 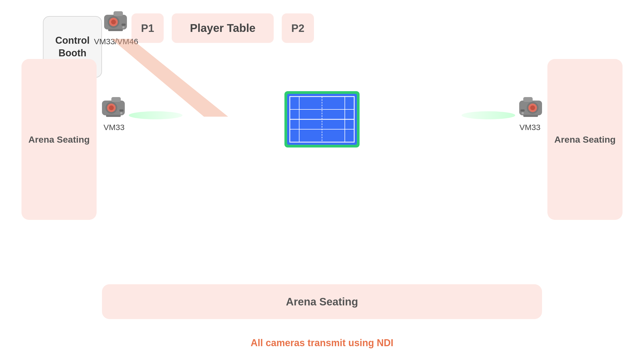 What do you see at coordinates (530, 113) in the screenshot?
I see `camera-right-mid: VM33` at bounding box center [530, 113].